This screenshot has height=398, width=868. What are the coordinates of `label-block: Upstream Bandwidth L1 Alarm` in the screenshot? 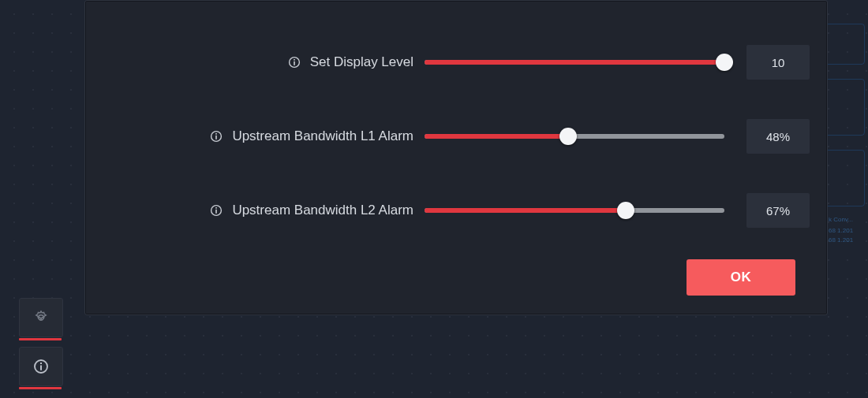 It's located at (255, 136).